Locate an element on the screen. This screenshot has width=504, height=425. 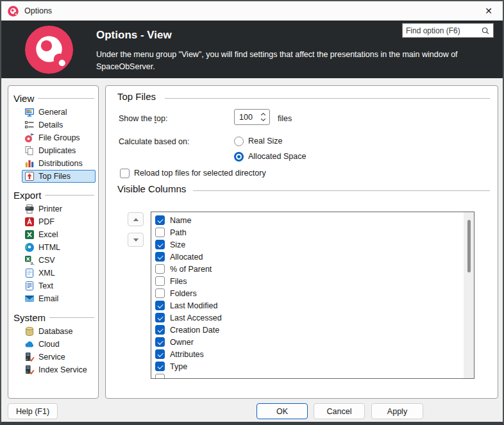
radio-label: Allocated Space is located at coordinates (277, 156).